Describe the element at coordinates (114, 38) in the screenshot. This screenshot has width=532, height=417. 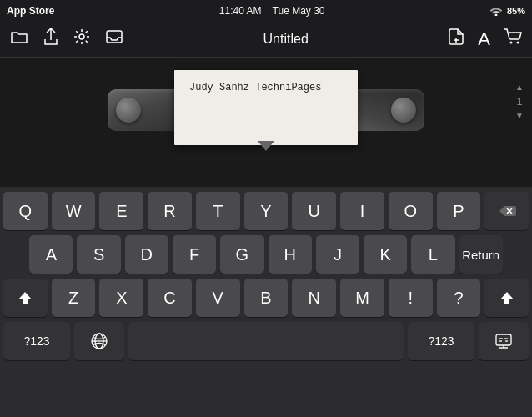
I see `inbox-icon` at that location.